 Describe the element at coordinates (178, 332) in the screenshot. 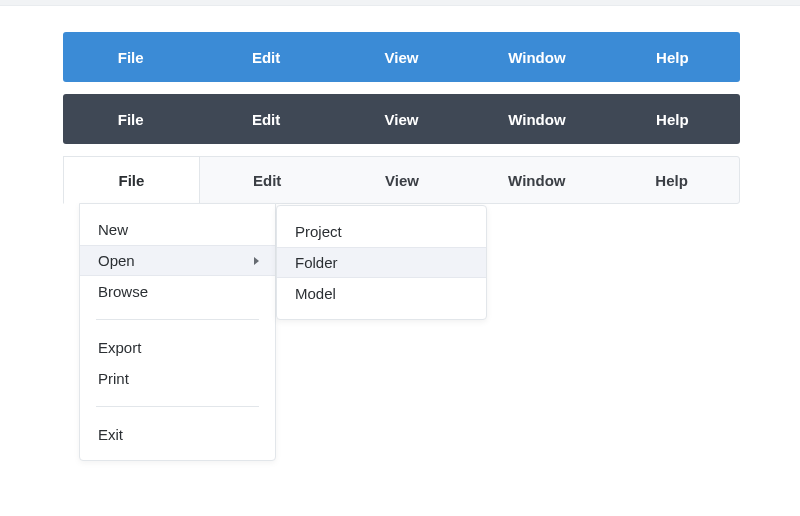

I see `file-dropdown: New Open Browse Export Print Exit` at that location.